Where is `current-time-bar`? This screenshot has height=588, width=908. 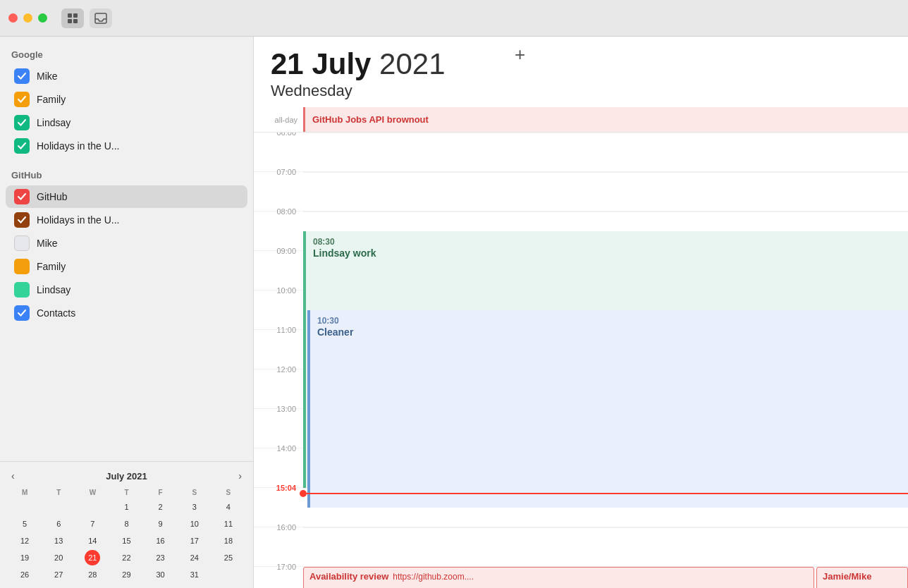
current-time-bar is located at coordinates (608, 494).